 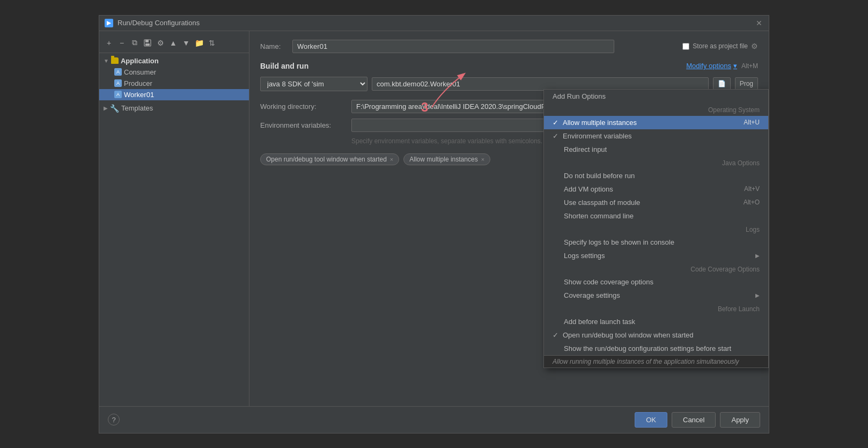 What do you see at coordinates (174, 84) in the screenshot?
I see `sidebar-item-producer: A Producer` at bounding box center [174, 84].